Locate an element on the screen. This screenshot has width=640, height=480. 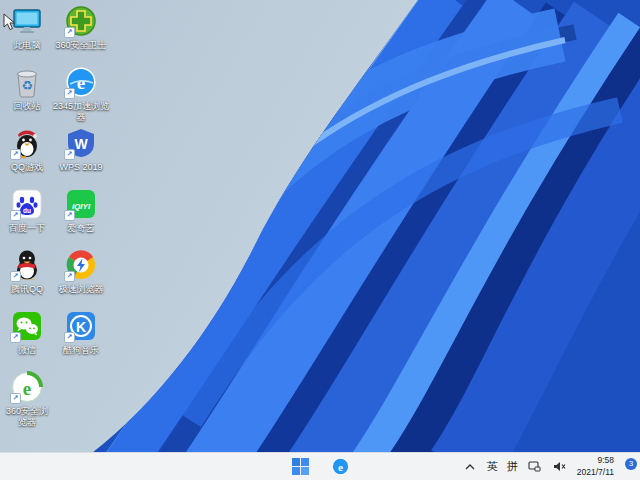
taskbar-clock: 9:58 2021/7/11 is located at coordinates (596, 466).